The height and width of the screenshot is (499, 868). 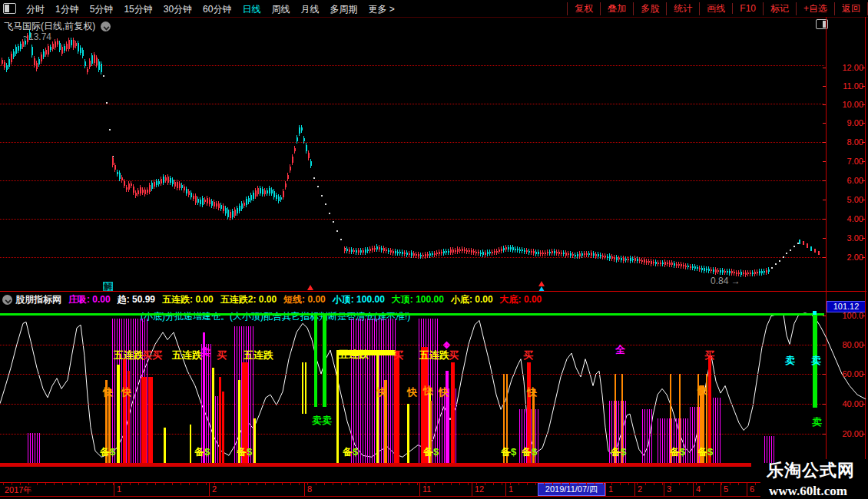 I want to click on axis-border-outer, so click(x=865, y=257).